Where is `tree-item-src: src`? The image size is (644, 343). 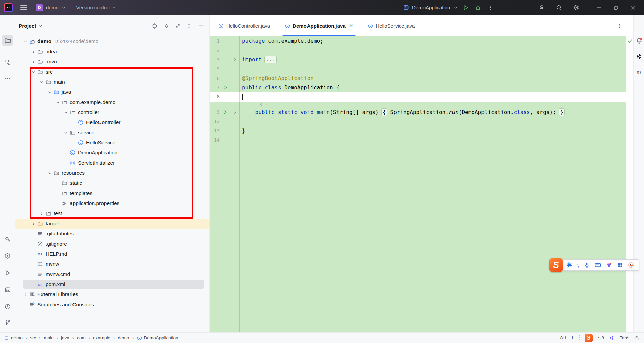
tree-item-src: src is located at coordinates (112, 72).